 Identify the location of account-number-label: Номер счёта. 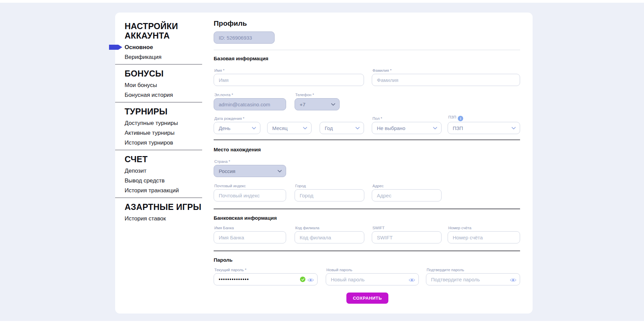
(460, 228).